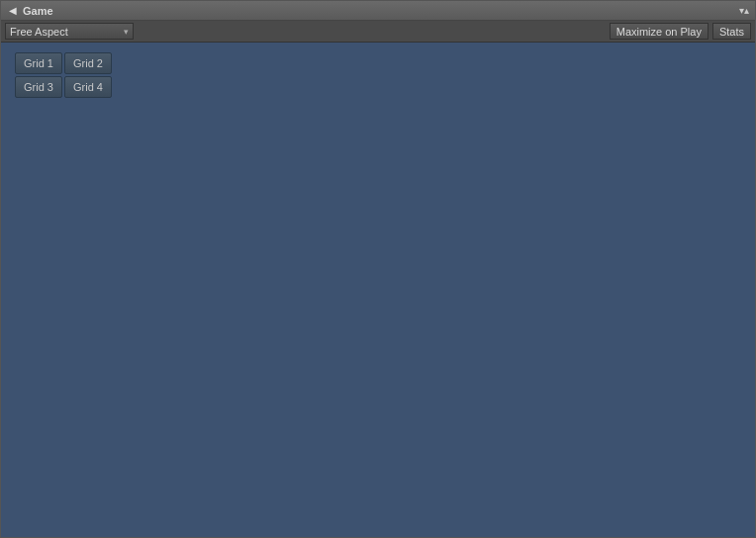 This screenshot has width=756, height=538. I want to click on stats-button: Stats, so click(732, 32).